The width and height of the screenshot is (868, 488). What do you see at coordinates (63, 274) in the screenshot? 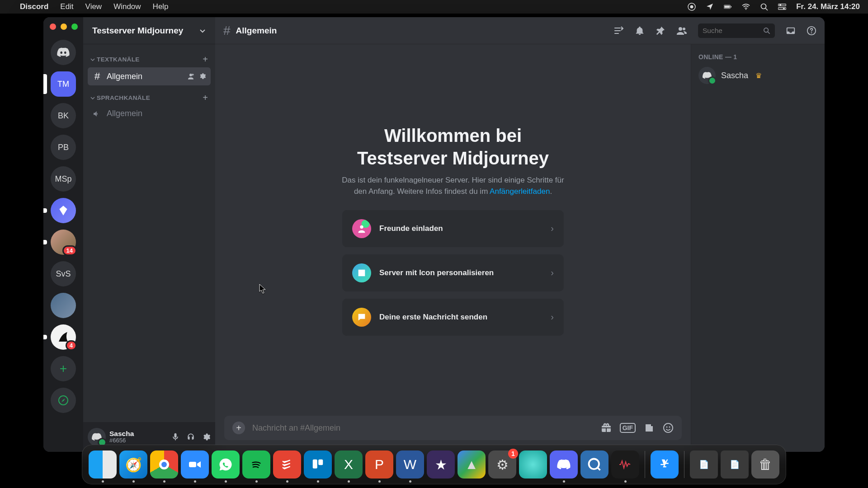
I see `guild-svs: SvS` at bounding box center [63, 274].